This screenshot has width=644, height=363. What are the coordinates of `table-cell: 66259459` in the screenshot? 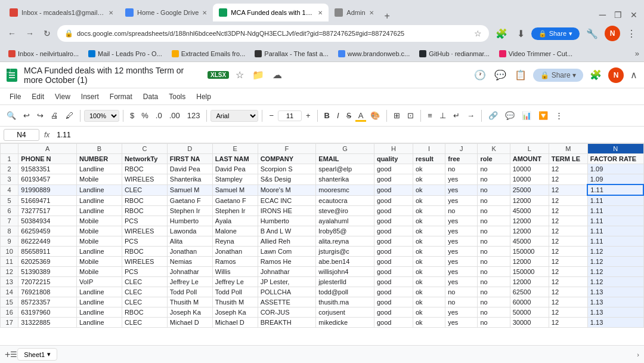 It's located at (48, 232).